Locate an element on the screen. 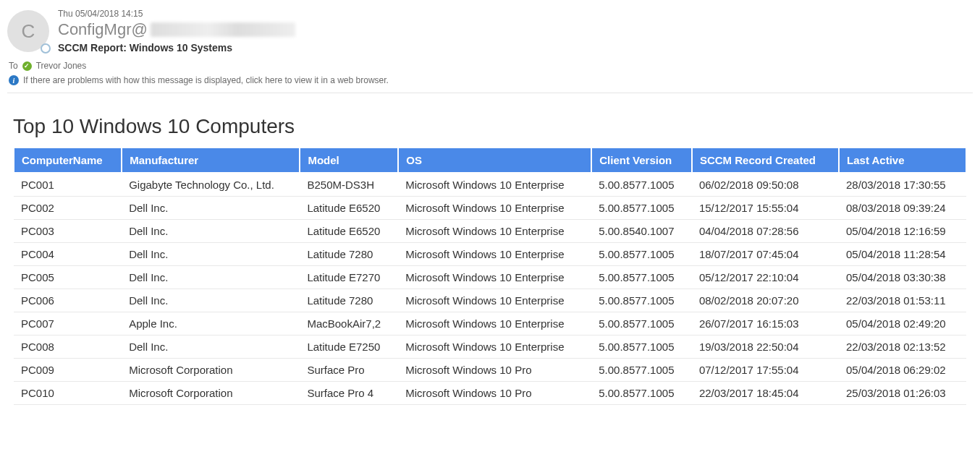 This screenshot has height=470, width=980. table-cell: B250M-DS3H is located at coordinates (349, 185).